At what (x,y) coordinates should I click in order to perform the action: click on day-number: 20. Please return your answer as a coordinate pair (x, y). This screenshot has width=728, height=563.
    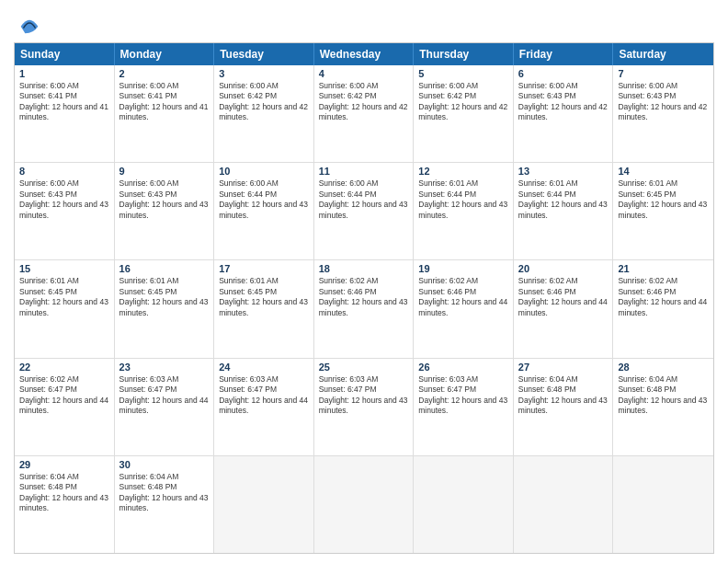
    Looking at the image, I should click on (563, 269).